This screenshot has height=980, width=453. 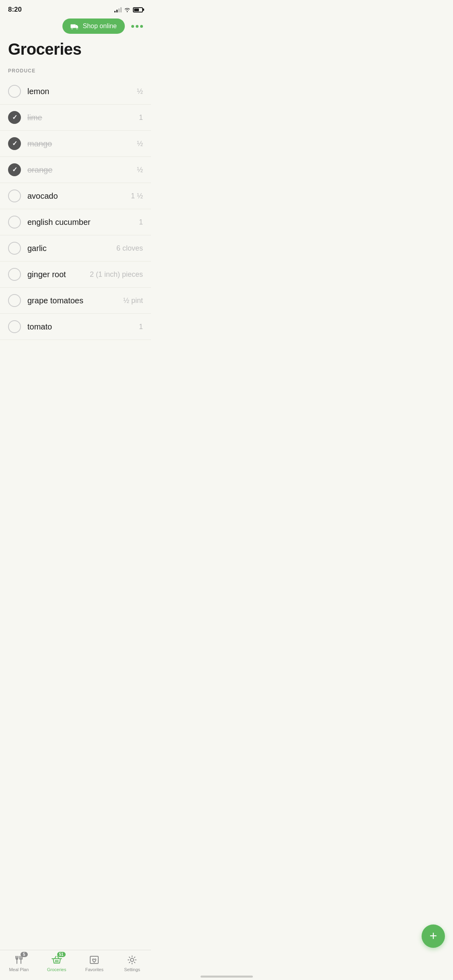 I want to click on grocery-item: ✓orange½, so click(x=76, y=170).